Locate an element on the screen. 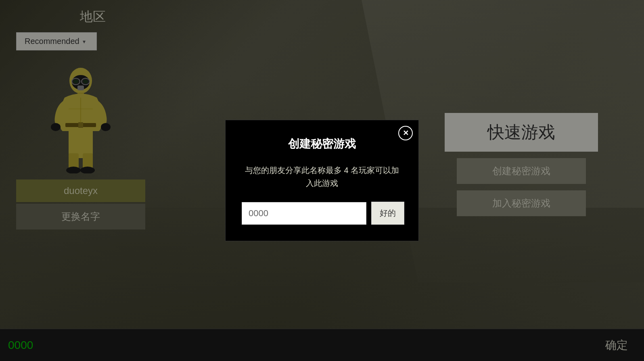  modal-title: 创建秘密游戏 is located at coordinates (322, 144).